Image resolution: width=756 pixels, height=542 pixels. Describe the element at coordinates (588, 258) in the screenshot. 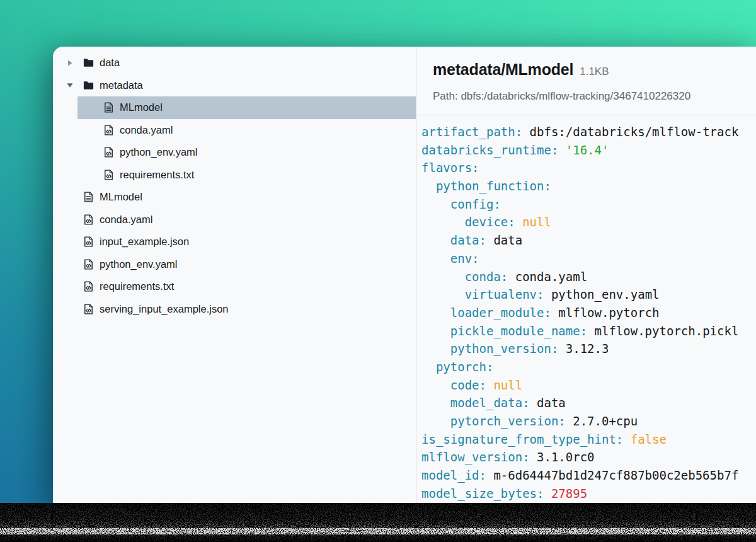

I see `code-line: env:` at that location.